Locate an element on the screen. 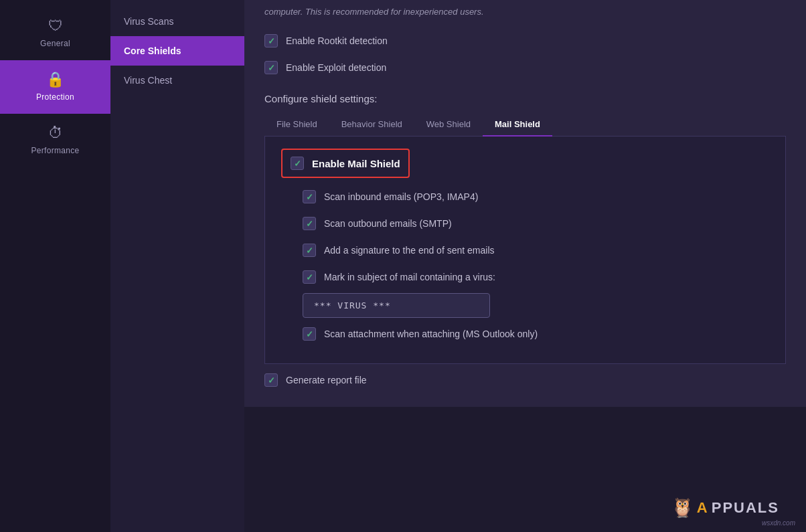  scan-inbound-row: Scan inbound emails (POP3, IMAP4) is located at coordinates (536, 197).